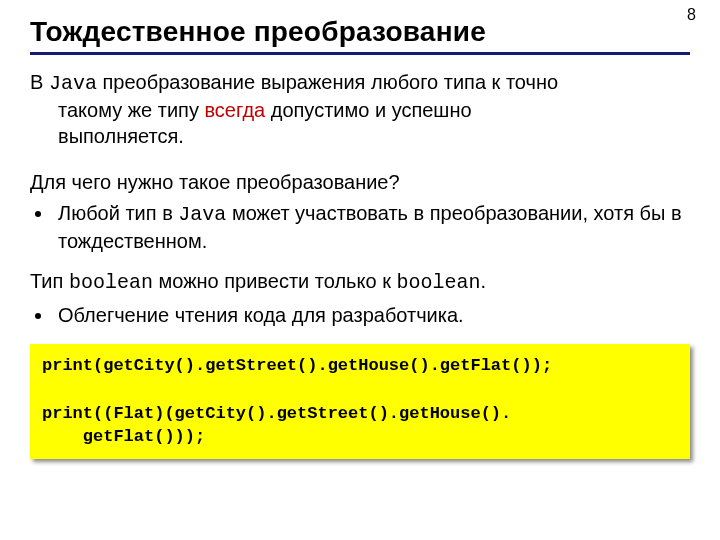  Describe the element at coordinates (372, 227) in the screenshot. I see `bullet-1: Любой тип в Java может участвовать в пре…` at that location.